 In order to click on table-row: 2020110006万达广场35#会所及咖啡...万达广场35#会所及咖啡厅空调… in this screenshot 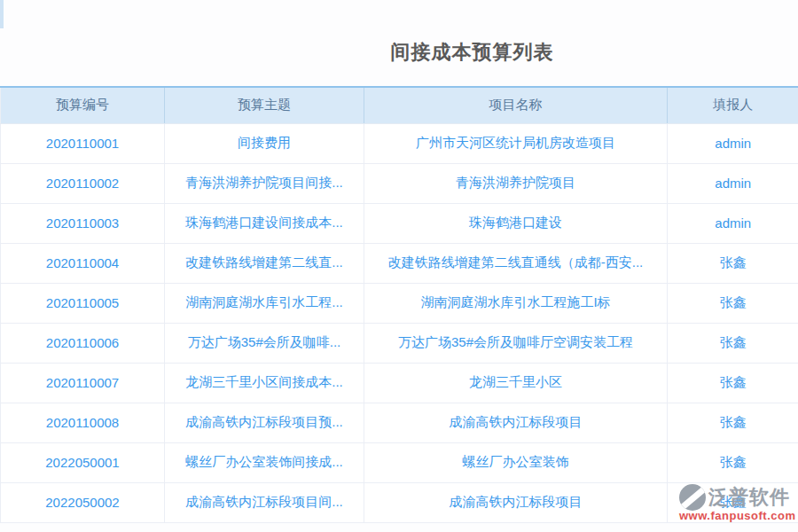, I will do `click(399, 342)`.